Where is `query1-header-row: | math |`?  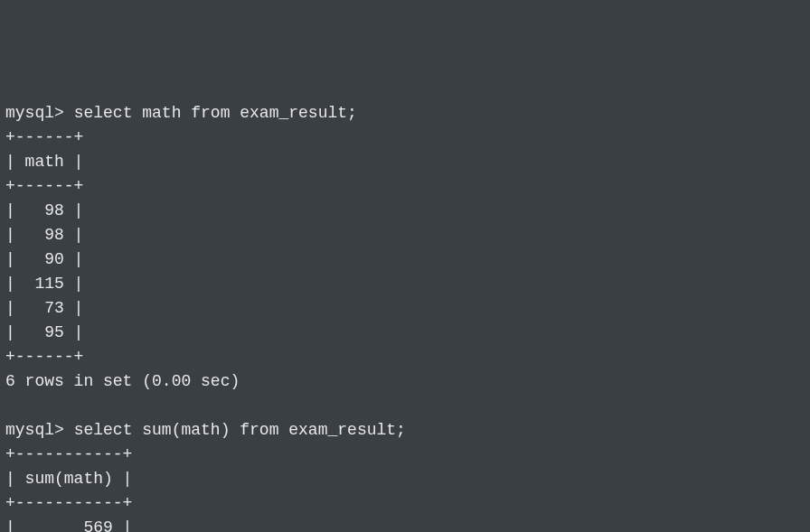 query1-header-row: | math | is located at coordinates (405, 163).